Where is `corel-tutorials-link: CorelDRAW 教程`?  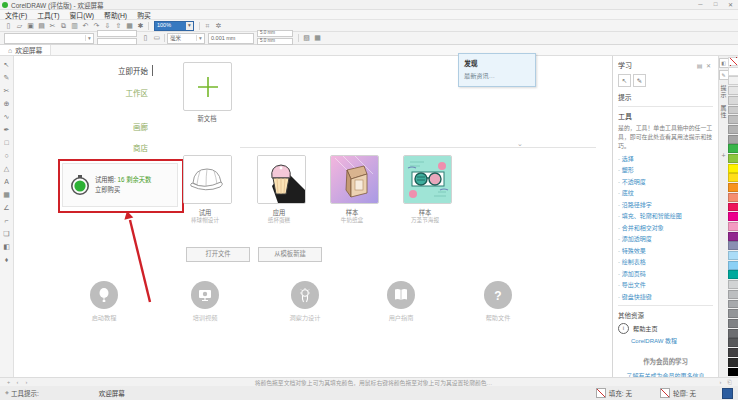 corel-tutorials-link: CorelDRAW 教程 is located at coordinates (672, 340).